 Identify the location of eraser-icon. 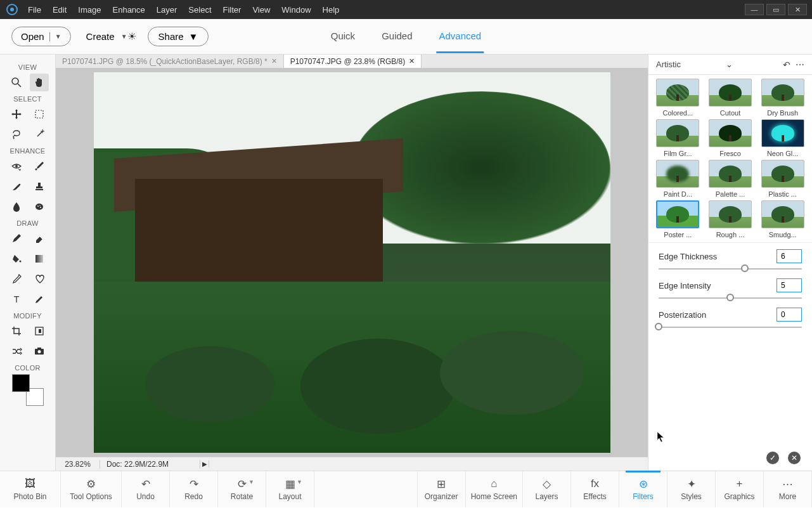
(39, 238).